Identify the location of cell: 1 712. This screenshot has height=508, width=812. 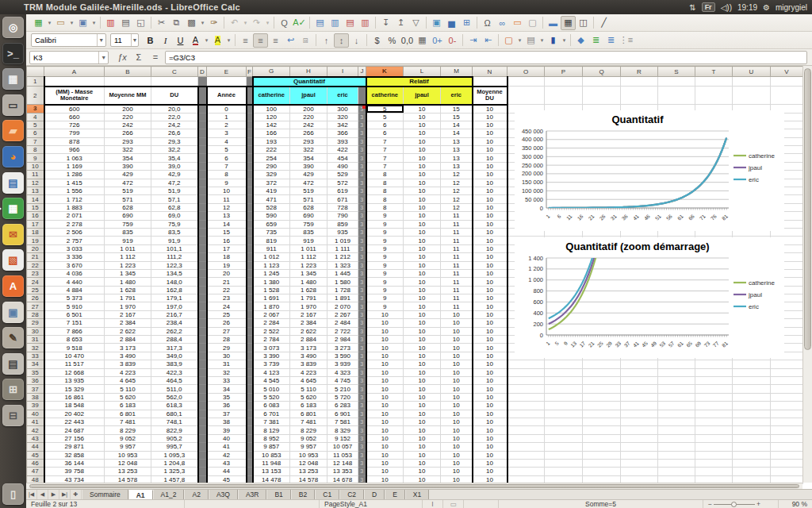
(75, 199).